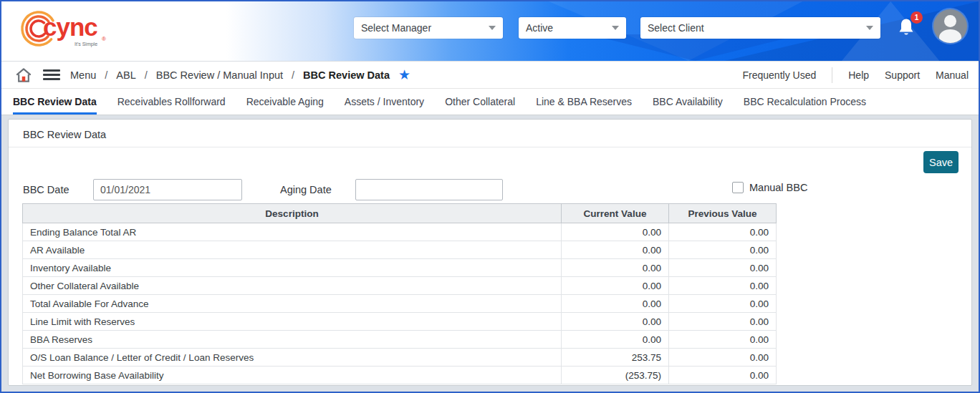  Describe the element at coordinates (676, 28) in the screenshot. I see `client-select-value: Select Client` at that location.